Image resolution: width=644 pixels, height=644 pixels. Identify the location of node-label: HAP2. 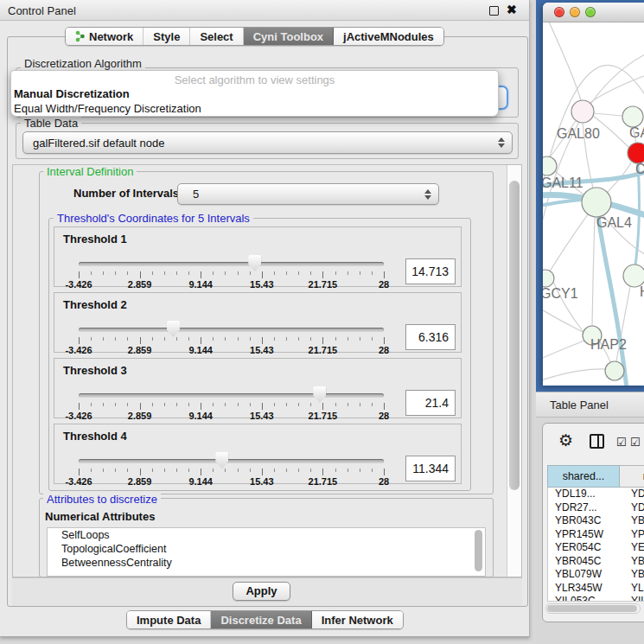
(609, 344).